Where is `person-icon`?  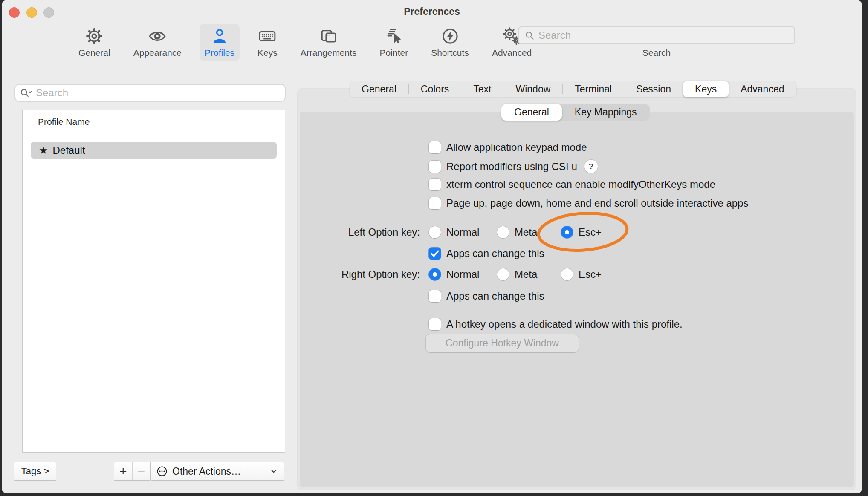
person-icon is located at coordinates (220, 36).